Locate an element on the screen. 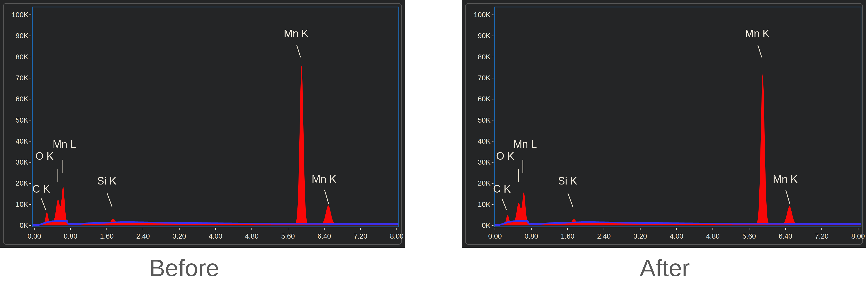 The image size is (868, 302). caption-after: After is located at coordinates (665, 268).